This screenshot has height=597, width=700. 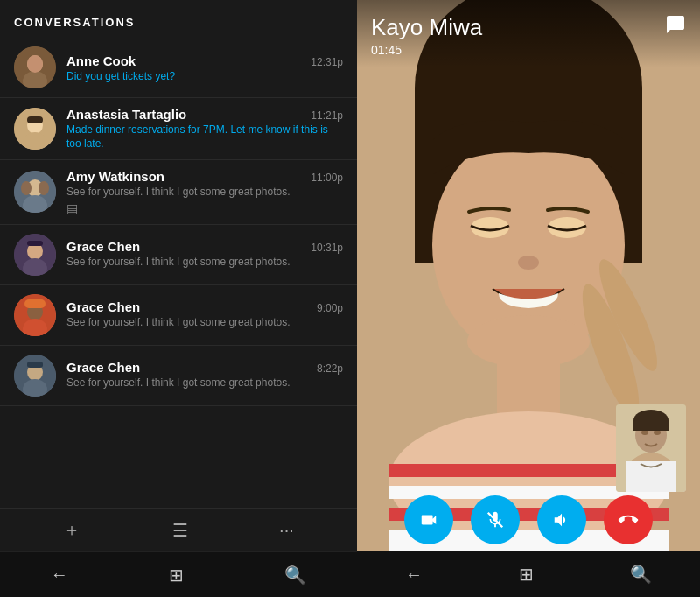 What do you see at coordinates (178, 574) in the screenshot?
I see `left-nav-bar: ← ⊞ 🔍` at bounding box center [178, 574].